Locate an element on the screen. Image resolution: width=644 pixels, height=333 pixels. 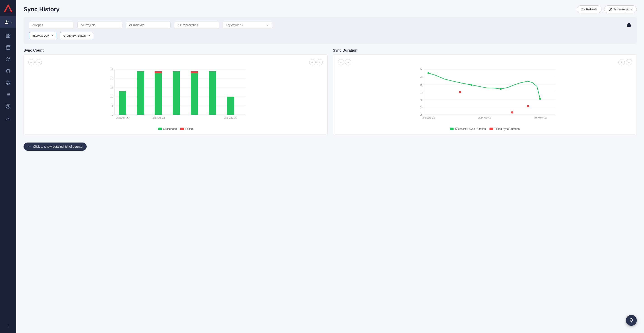
legend-success-duration: Successful Sync Duration is located at coordinates (468, 129).